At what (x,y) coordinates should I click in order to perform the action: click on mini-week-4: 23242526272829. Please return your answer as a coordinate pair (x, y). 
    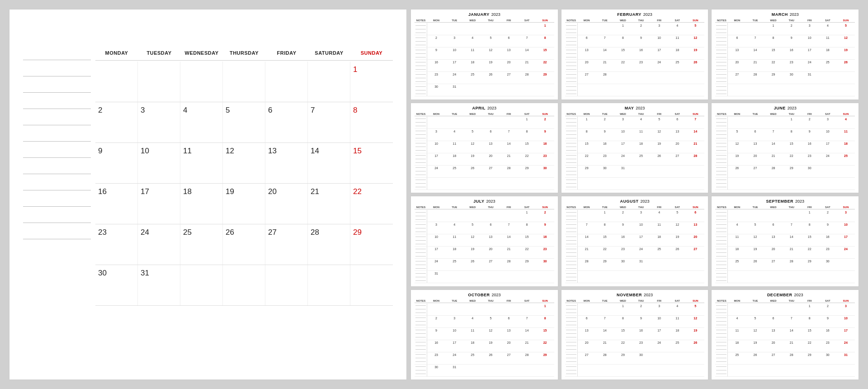
    Looking at the image, I should click on (485, 78).